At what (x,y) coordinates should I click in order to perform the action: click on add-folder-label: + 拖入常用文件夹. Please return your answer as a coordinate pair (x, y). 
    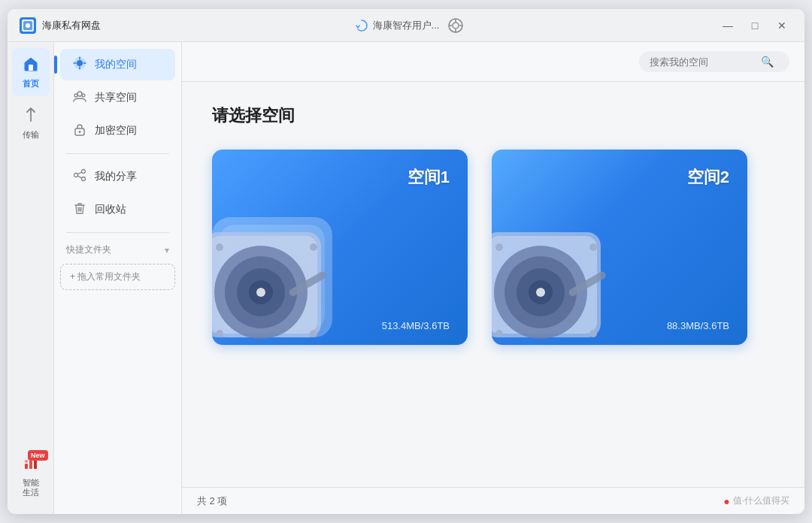
    Looking at the image, I should click on (105, 277).